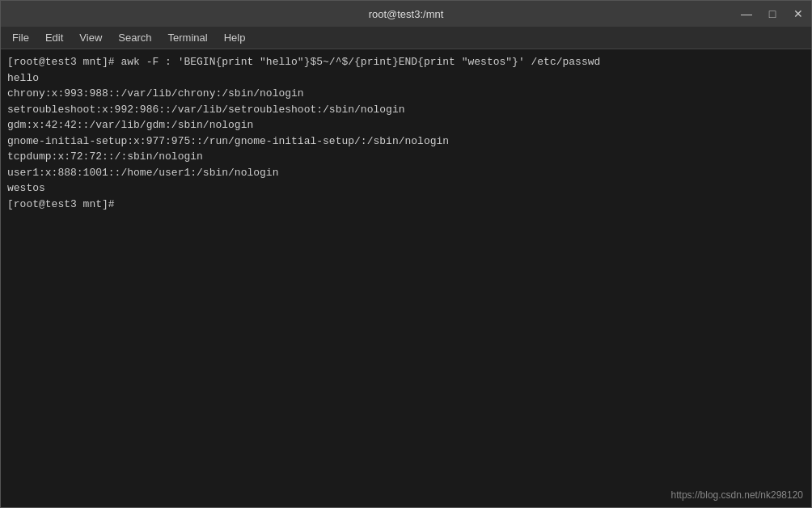 Image resolution: width=812 pixels, height=508 pixels. Describe the element at coordinates (91, 37) in the screenshot. I see `menu-view: View` at that location.